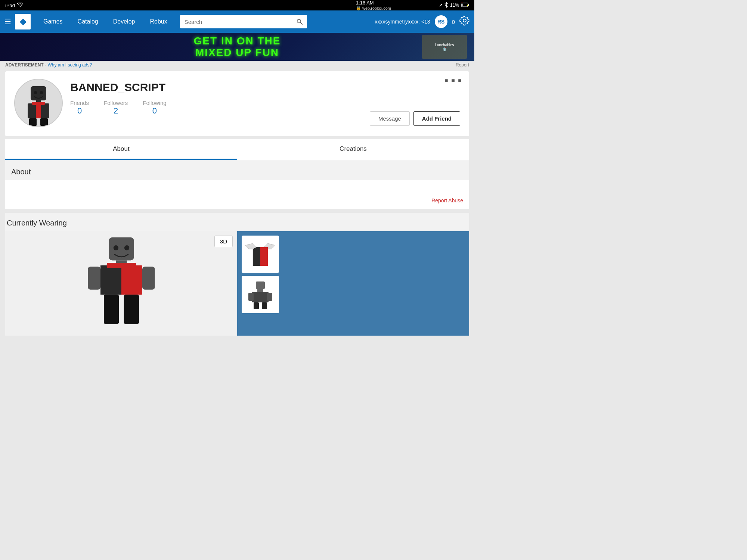  I want to click on roblox-logo: ◆, so click(23, 22).